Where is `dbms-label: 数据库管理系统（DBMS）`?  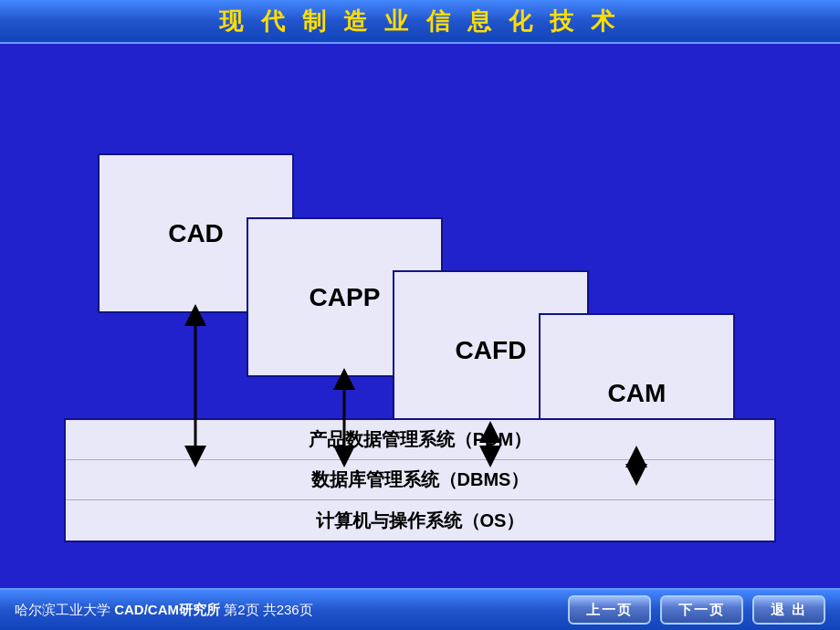 dbms-label: 数据库管理系统（DBMS） is located at coordinates (420, 480).